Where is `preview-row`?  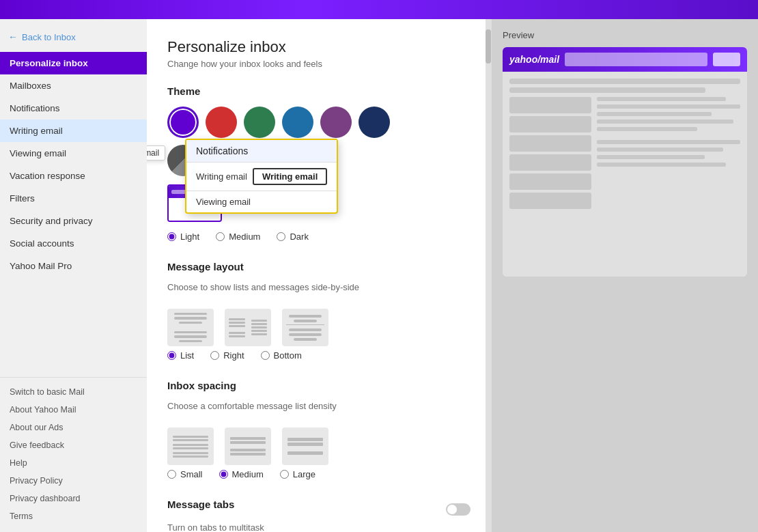 preview-row is located at coordinates (625, 81).